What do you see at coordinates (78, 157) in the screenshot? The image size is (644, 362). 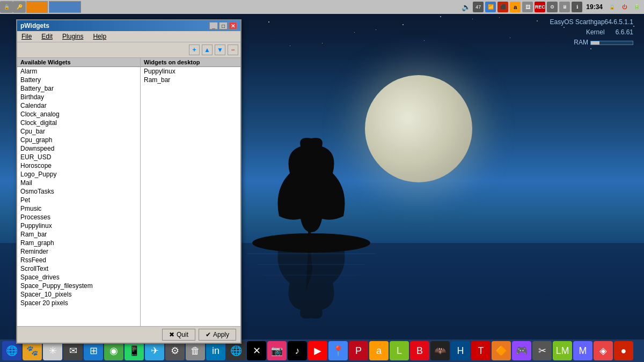 I see `list-item: EUR_USD` at bounding box center [78, 157].